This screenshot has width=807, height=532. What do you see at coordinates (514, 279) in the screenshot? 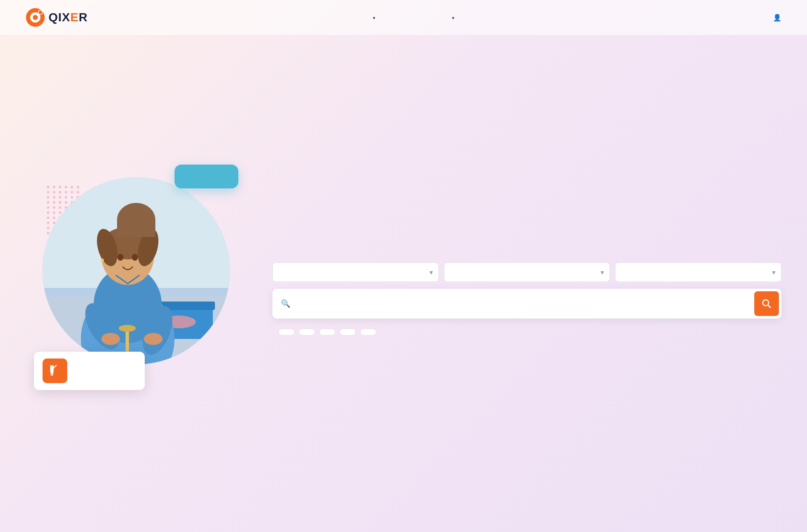
I see `hero-right: 🔍` at bounding box center [514, 279].